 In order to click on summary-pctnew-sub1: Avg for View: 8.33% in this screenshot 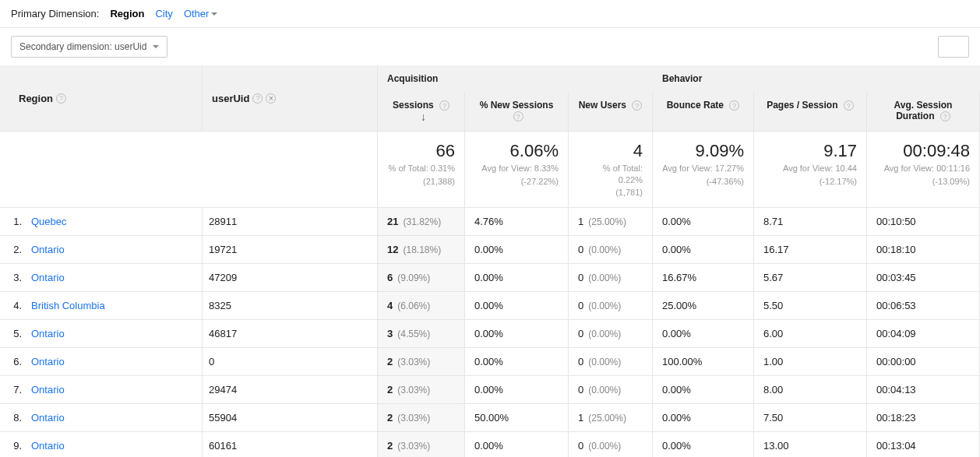, I will do `click(516, 168)`.